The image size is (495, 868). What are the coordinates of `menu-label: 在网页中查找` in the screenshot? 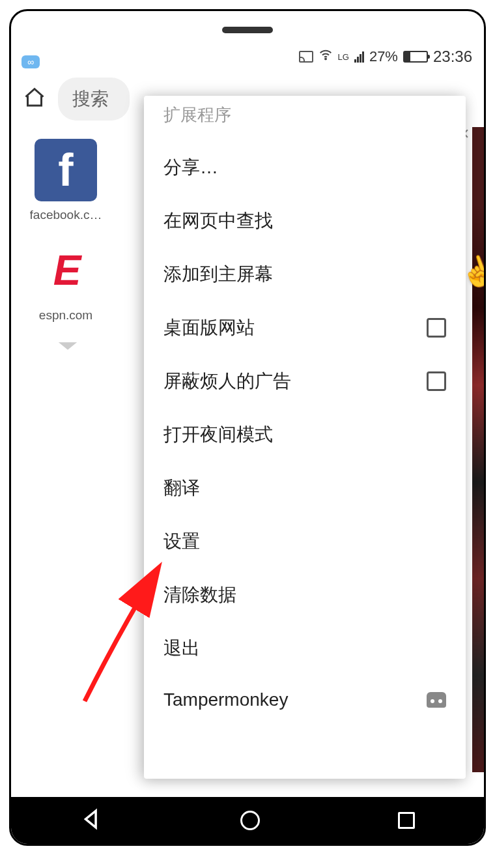 It's located at (218, 221).